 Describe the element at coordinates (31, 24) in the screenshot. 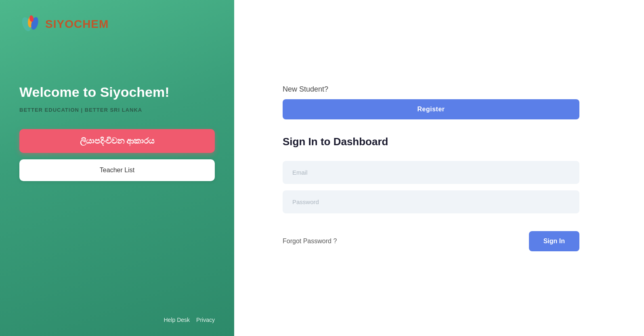

I see `logo-icon` at that location.